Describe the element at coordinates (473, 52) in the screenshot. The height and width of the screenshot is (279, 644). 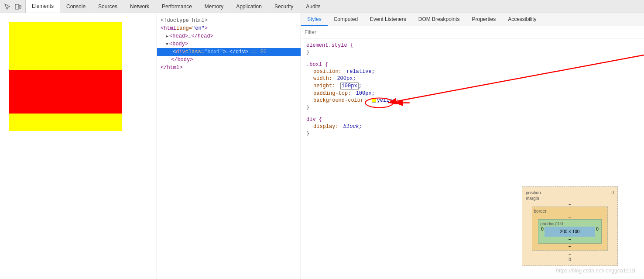
I see `css-brace-close-element: }` at that location.